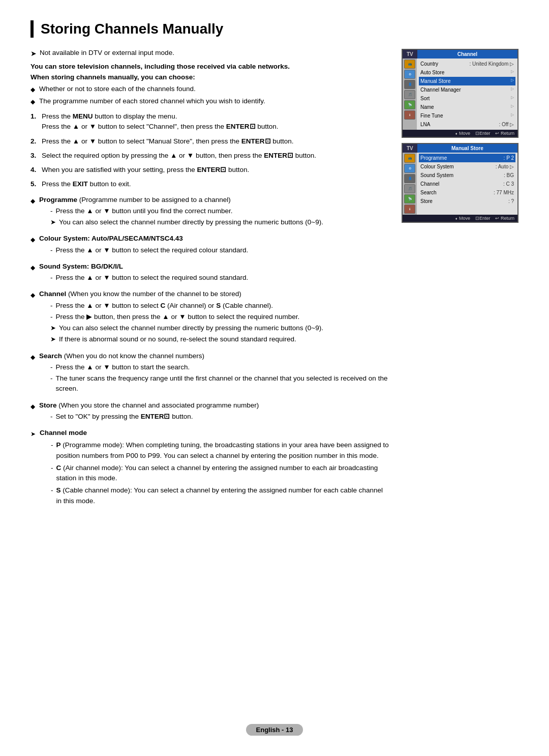 This screenshot has height=756, width=549. What do you see at coordinates (34, 141) in the screenshot?
I see `step-num: 2.` at bounding box center [34, 141].